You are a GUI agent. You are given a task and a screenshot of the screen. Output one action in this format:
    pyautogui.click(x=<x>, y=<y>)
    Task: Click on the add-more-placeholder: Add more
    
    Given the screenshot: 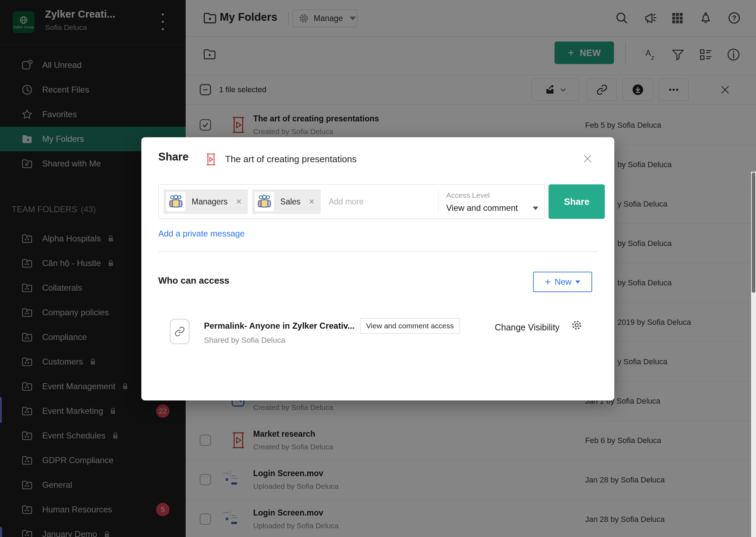 What is the action you would take?
    pyautogui.click(x=346, y=202)
    